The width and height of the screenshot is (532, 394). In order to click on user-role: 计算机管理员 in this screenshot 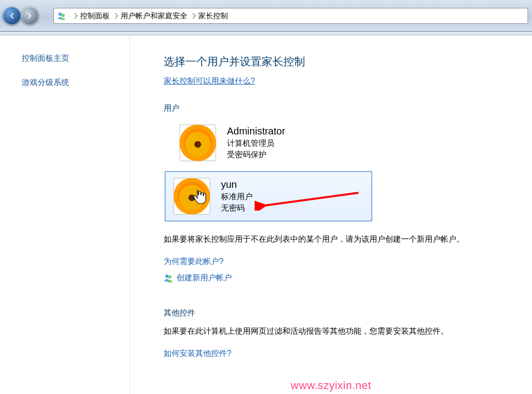, I will do `click(256, 143)`.